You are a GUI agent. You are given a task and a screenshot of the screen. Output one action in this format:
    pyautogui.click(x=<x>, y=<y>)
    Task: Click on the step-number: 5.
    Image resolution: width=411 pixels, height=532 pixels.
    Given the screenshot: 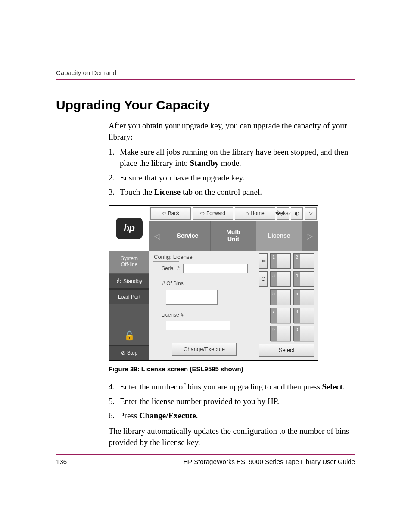 What is the action you would take?
    pyautogui.click(x=114, y=401)
    